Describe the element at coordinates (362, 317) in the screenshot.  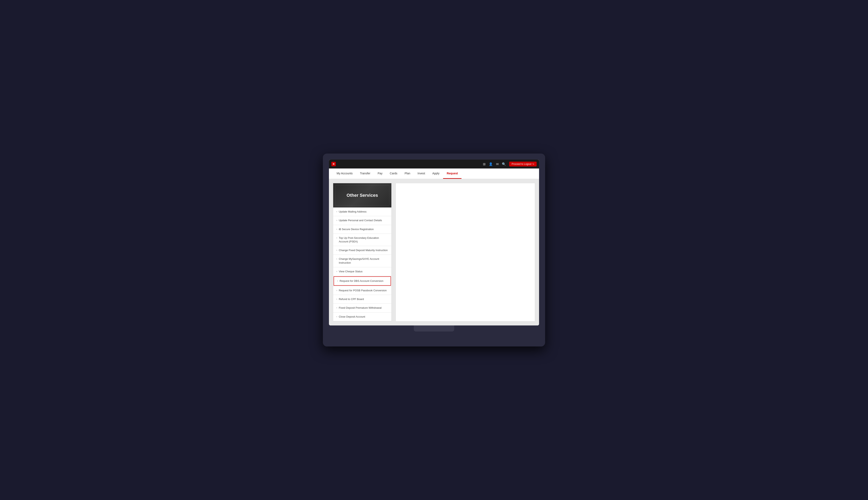
I see `list-item: › Close Deposit Account` at that location.